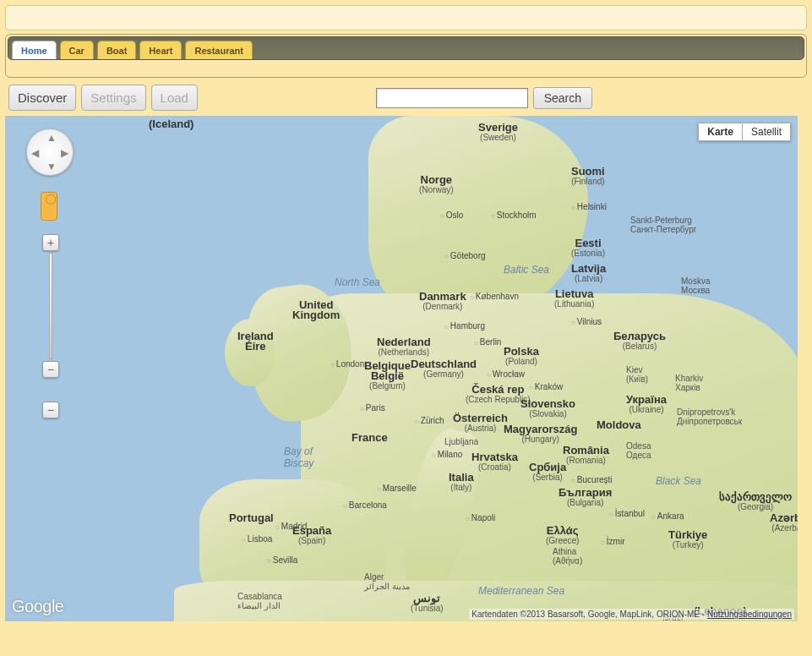 The height and width of the screenshot is (656, 812). Describe the element at coordinates (563, 98) in the screenshot. I see `search-button: Search` at that location.